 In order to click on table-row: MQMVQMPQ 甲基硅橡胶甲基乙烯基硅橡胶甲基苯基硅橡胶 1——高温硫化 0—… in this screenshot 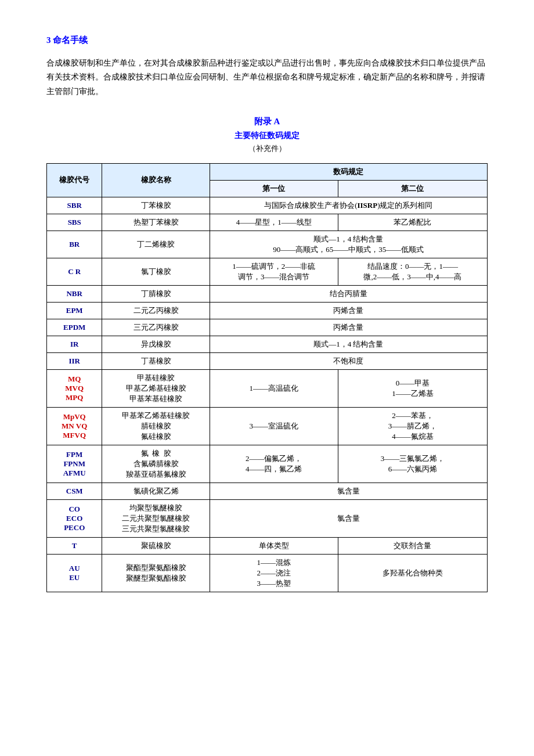, I will do `click(267, 388)`.